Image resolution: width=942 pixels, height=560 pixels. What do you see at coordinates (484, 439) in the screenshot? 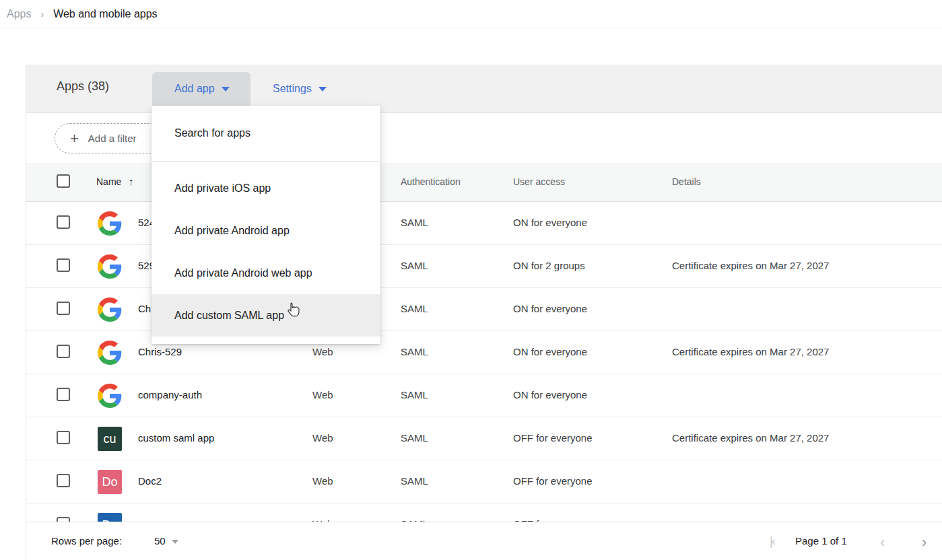
I see `table-row: cu custom saml app Web SAML OFF for ever…` at bounding box center [484, 439].